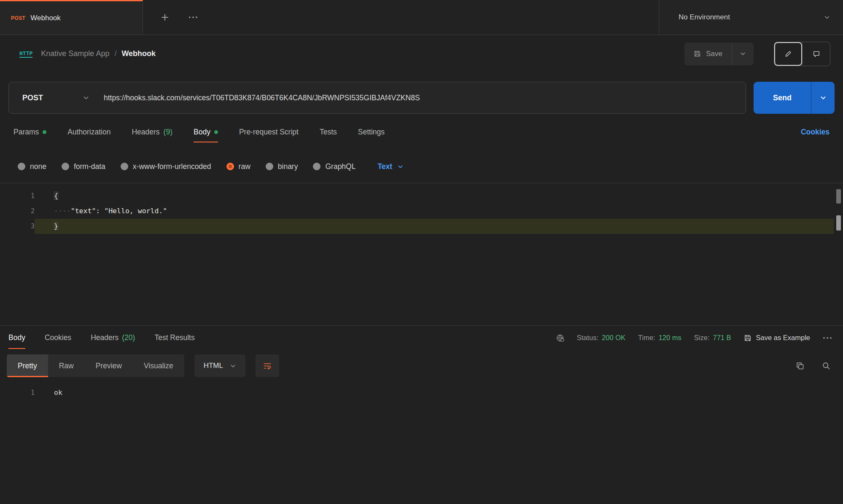 The image size is (843, 504). Describe the element at coordinates (391, 167) in the screenshot. I see `raw-format-dropdown: Text` at that location.